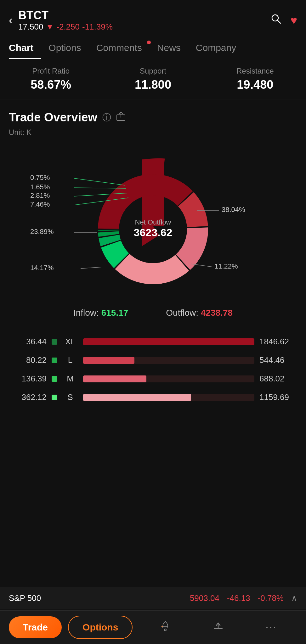 This screenshot has width=306, height=644. Describe the element at coordinates (169, 379) in the screenshot. I see `m-bar-container` at that location.